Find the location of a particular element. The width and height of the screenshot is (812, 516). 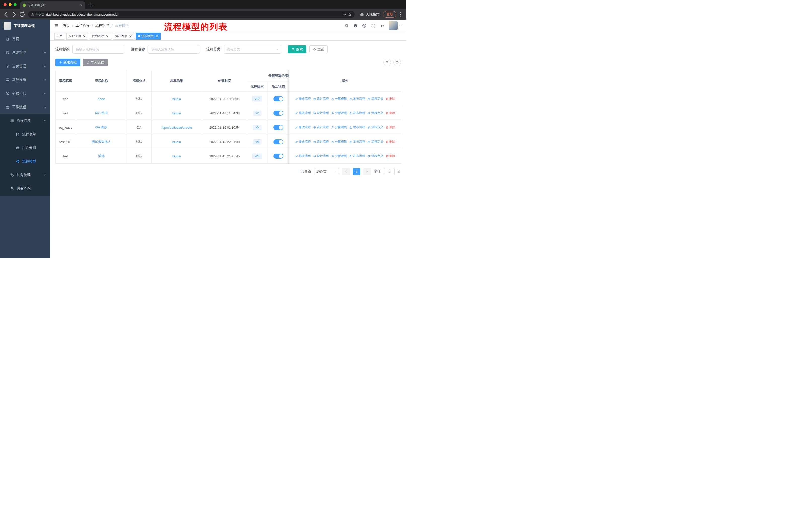

form-info-link: /bpm/oa/leave/create is located at coordinates (177, 128).